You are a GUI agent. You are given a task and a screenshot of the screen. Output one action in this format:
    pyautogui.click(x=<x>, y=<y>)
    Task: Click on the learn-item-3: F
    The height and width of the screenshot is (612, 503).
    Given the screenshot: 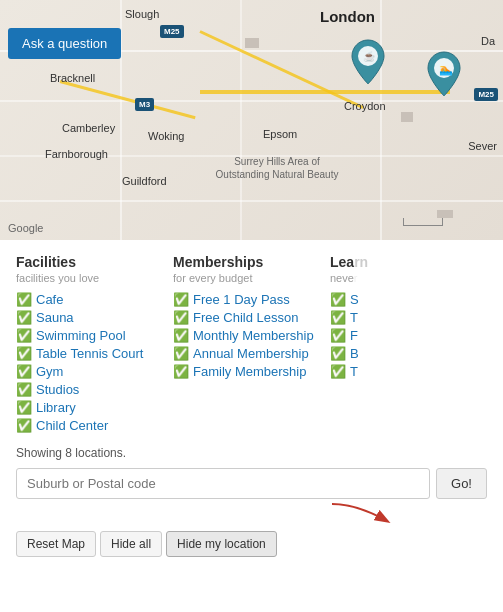 What is the action you would take?
    pyautogui.click(x=354, y=336)
    